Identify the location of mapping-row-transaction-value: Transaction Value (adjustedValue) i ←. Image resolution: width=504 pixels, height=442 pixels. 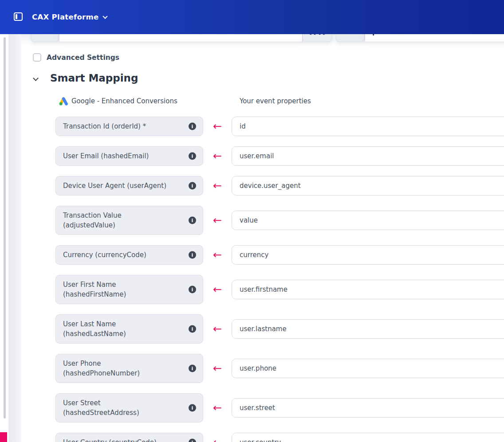
(280, 220).